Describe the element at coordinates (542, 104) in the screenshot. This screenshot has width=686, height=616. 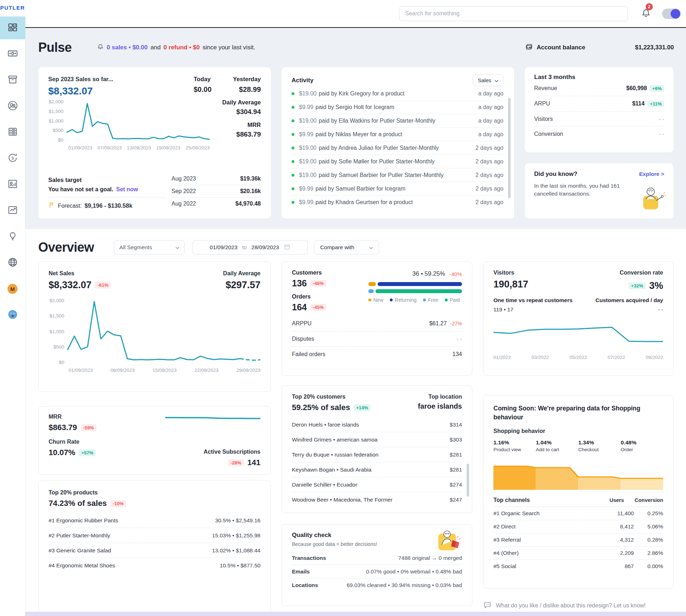
I see `metric-label: ARPU` at that location.